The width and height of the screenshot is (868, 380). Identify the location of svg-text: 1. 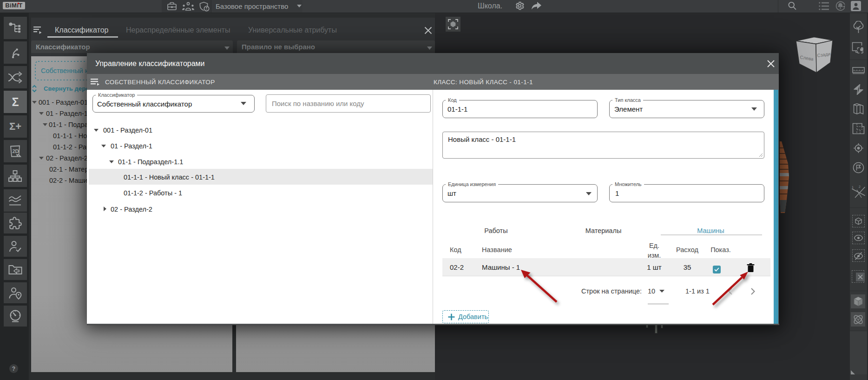
(853, 187).